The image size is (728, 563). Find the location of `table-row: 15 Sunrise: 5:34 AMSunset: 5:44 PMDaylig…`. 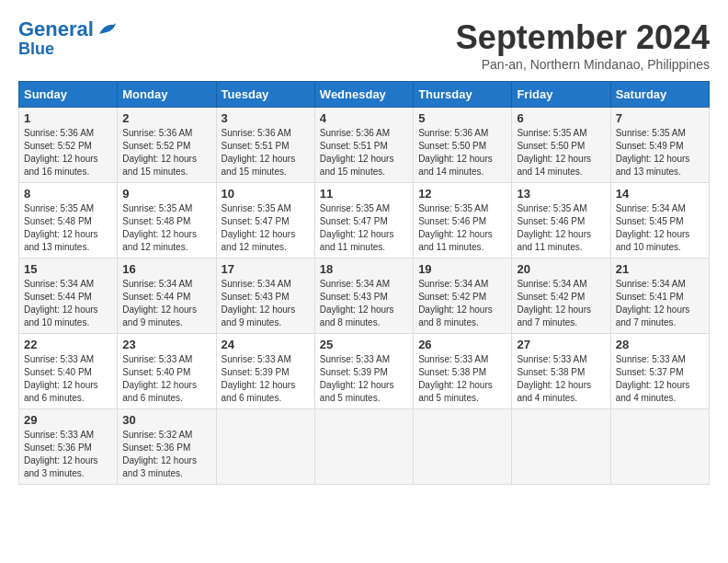

table-row: 15 Sunrise: 5:34 AMSunset: 5:44 PMDaylig… is located at coordinates (364, 296).